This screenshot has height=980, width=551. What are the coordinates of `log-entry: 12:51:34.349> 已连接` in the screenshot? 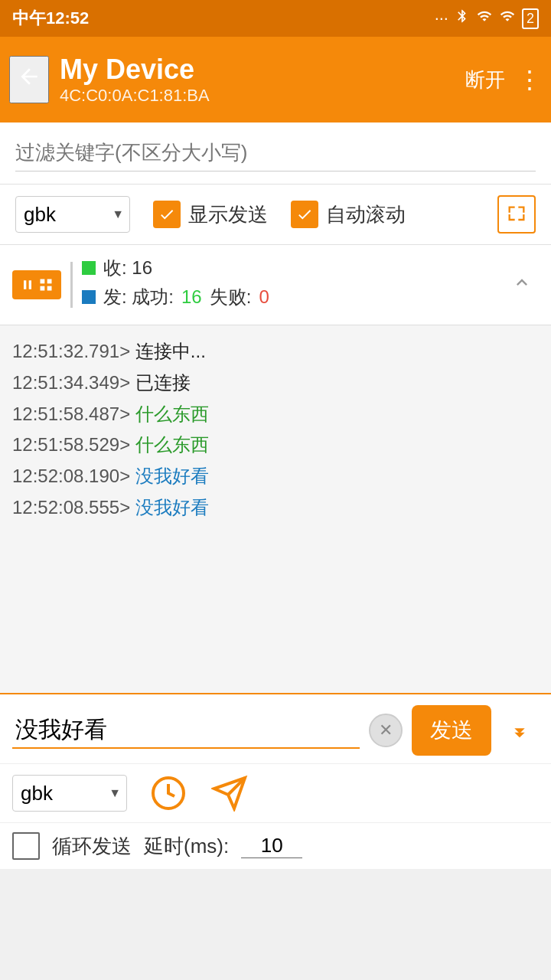 It's located at (276, 383).